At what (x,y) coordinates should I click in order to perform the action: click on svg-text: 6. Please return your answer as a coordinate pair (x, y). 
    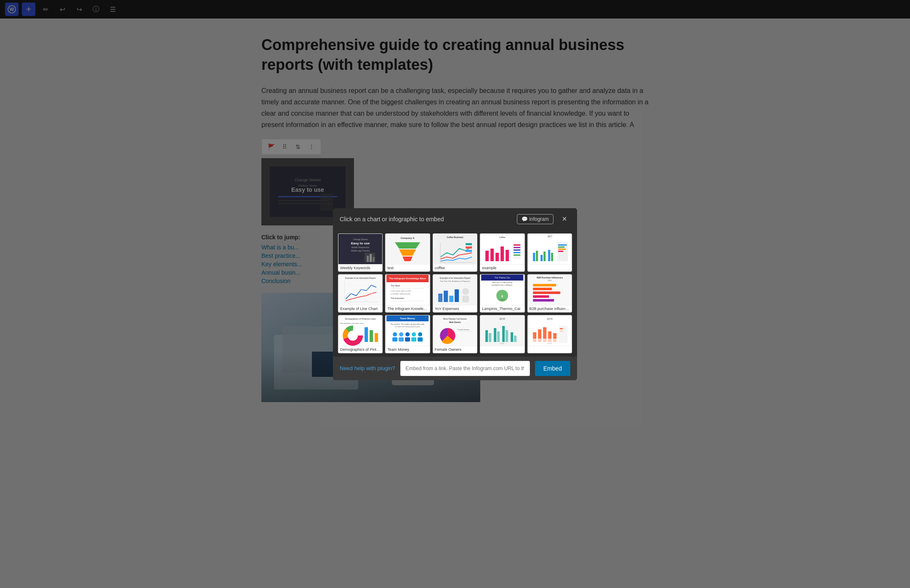
    Looking at the image, I should click on (502, 296).